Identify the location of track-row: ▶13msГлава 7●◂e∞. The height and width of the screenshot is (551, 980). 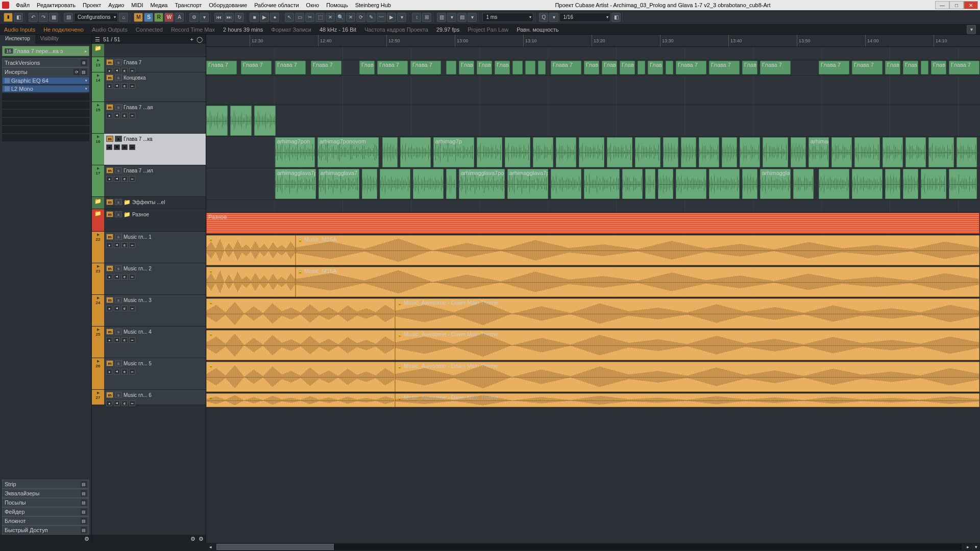
(149, 65).